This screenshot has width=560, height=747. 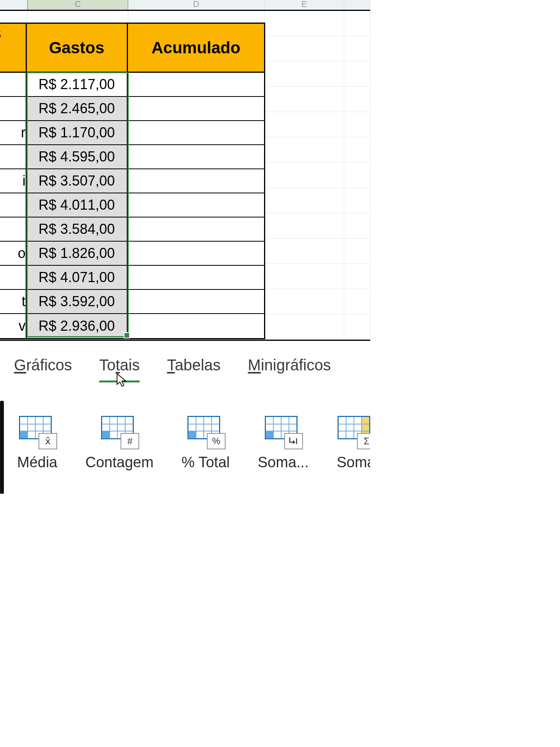 I want to click on soma-running-icon, so click(x=283, y=432).